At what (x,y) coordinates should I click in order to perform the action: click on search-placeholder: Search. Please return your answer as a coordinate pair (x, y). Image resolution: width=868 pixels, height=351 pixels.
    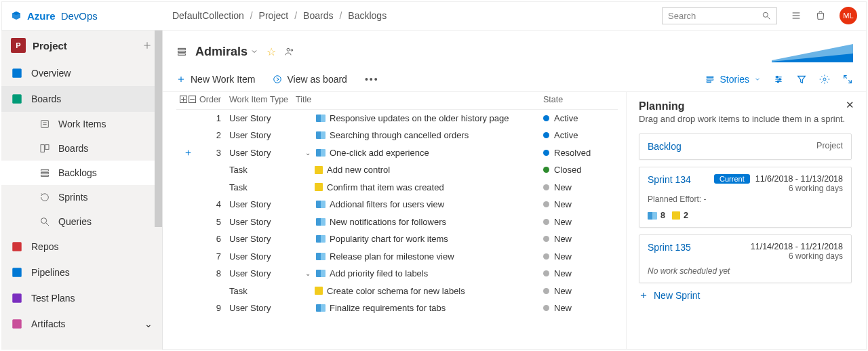
    Looking at the image, I should click on (682, 16).